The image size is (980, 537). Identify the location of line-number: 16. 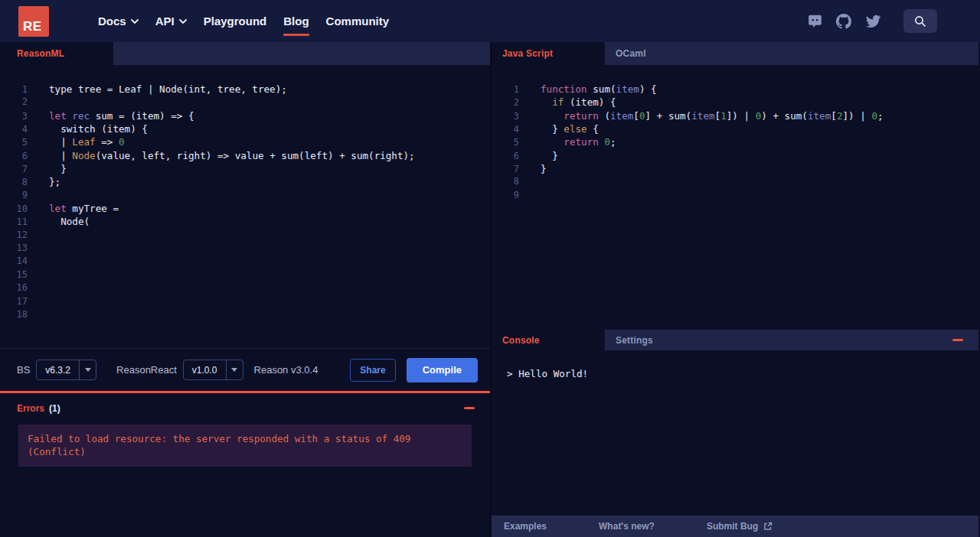
(14, 288).